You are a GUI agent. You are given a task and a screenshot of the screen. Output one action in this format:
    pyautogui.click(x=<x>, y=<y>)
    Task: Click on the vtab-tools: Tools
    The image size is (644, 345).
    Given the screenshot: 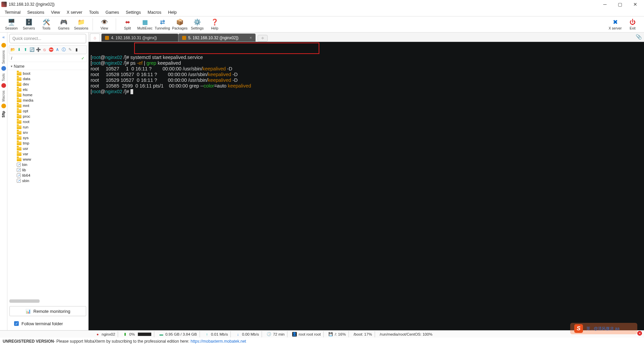 What is the action you would take?
    pyautogui.click(x=3, y=77)
    